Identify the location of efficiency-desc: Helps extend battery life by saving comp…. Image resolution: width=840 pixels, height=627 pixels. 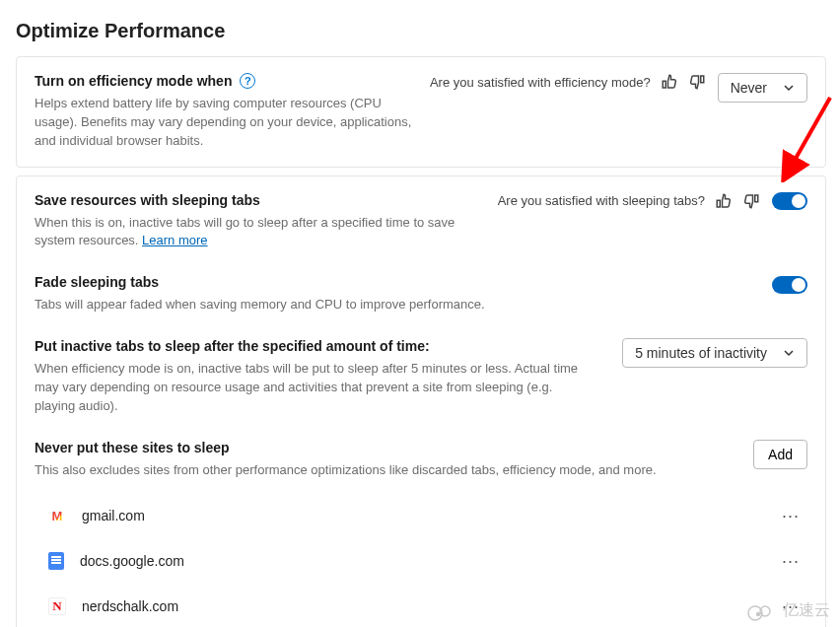
(227, 122).